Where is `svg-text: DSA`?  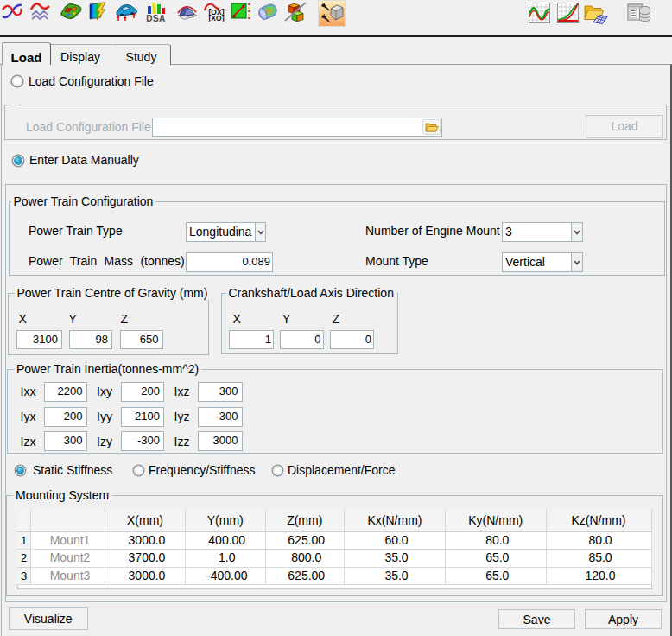 svg-text: DSA is located at coordinates (155, 17).